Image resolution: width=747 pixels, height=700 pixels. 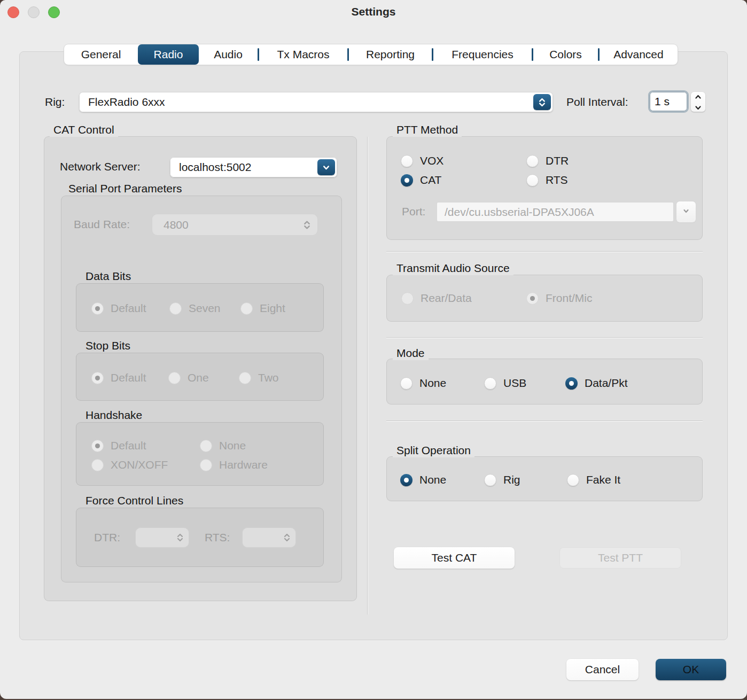 I want to click on radio-split-rig: Rig, so click(x=502, y=480).